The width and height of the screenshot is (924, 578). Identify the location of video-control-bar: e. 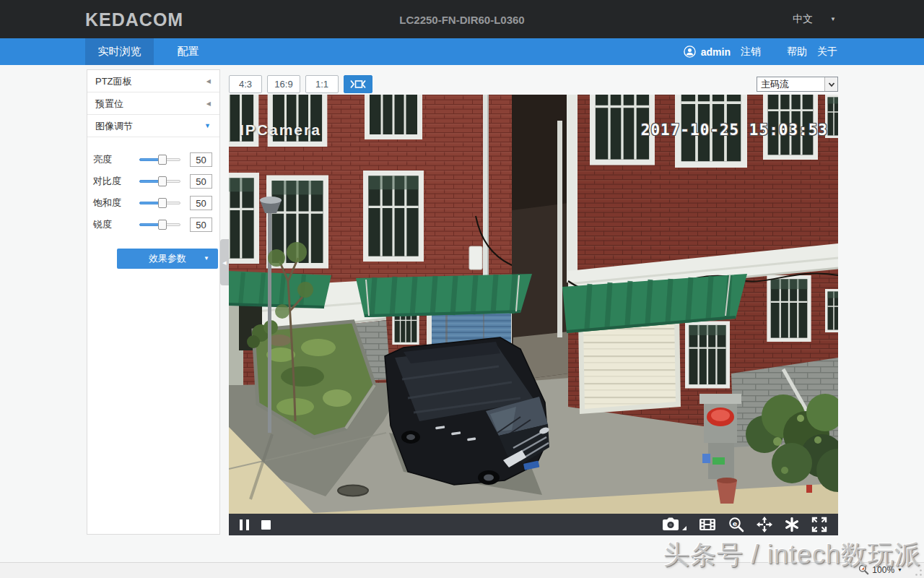
(533, 525).